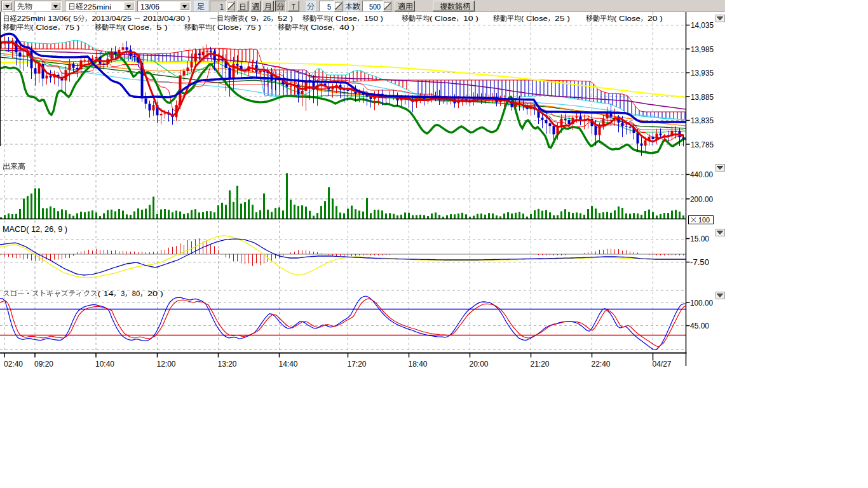 Image resolution: width=868 pixels, height=488 pixels. I want to click on svg-text: 1, so click(222, 7).